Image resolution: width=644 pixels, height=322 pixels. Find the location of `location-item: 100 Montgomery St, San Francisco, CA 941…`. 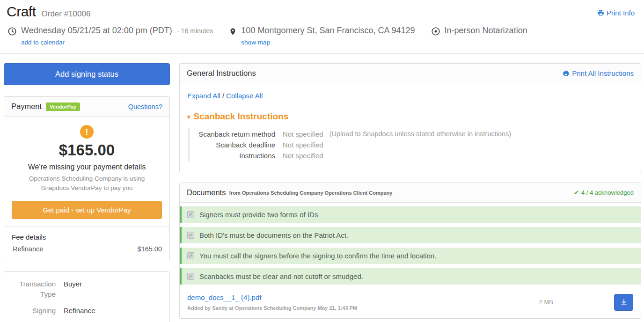

location-item: 100 Montgomery St, San Francisco, CA 941… is located at coordinates (322, 36).